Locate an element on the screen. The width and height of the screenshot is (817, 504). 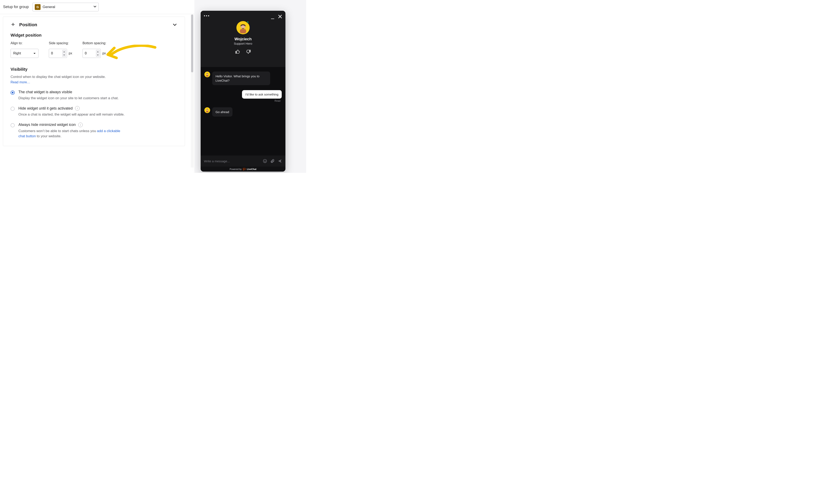
bottom-spacing-unit: px is located at coordinates (104, 53).